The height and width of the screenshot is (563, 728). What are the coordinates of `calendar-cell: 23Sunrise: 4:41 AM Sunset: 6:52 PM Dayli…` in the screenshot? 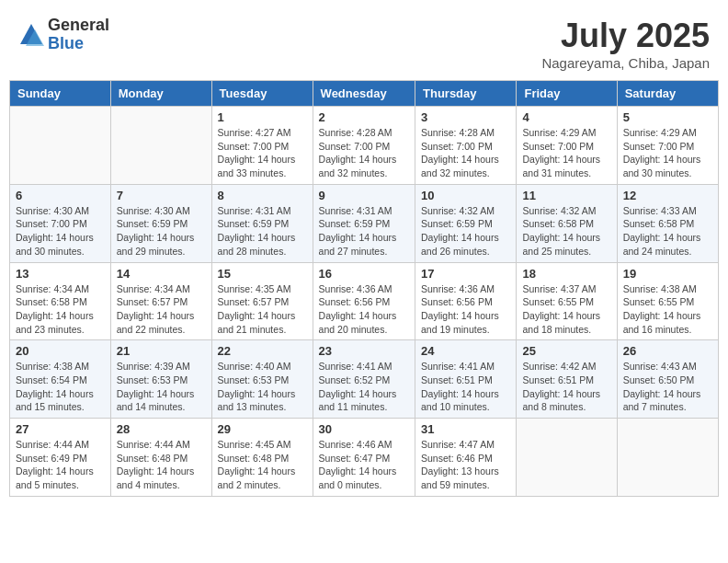 It's located at (364, 379).